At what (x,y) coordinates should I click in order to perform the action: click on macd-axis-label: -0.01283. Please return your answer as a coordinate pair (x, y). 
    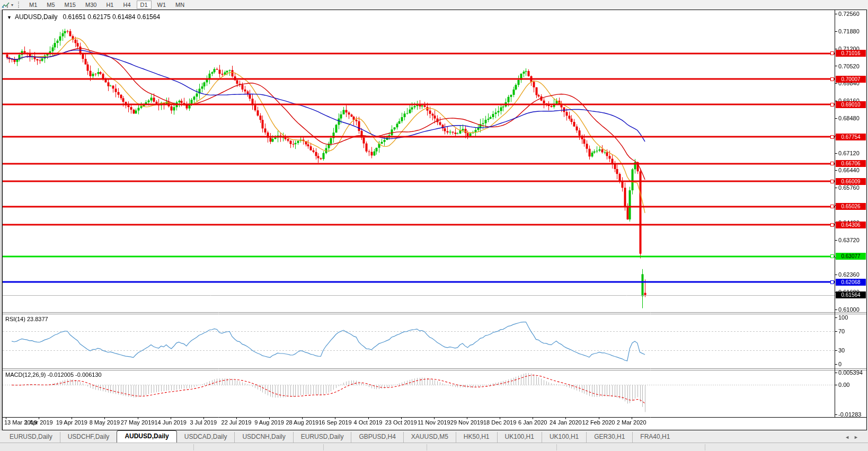
    Looking at the image, I should click on (850, 414).